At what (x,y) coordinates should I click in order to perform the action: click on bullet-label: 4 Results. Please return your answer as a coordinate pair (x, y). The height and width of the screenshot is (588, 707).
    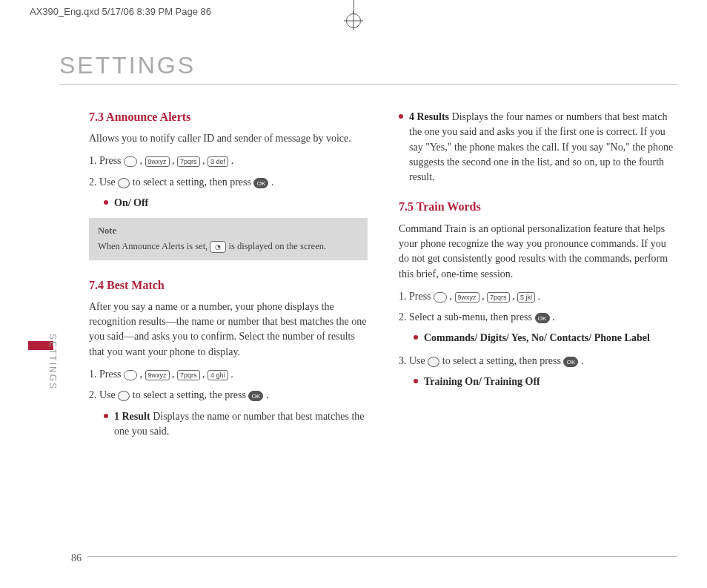
    Looking at the image, I should click on (429, 117).